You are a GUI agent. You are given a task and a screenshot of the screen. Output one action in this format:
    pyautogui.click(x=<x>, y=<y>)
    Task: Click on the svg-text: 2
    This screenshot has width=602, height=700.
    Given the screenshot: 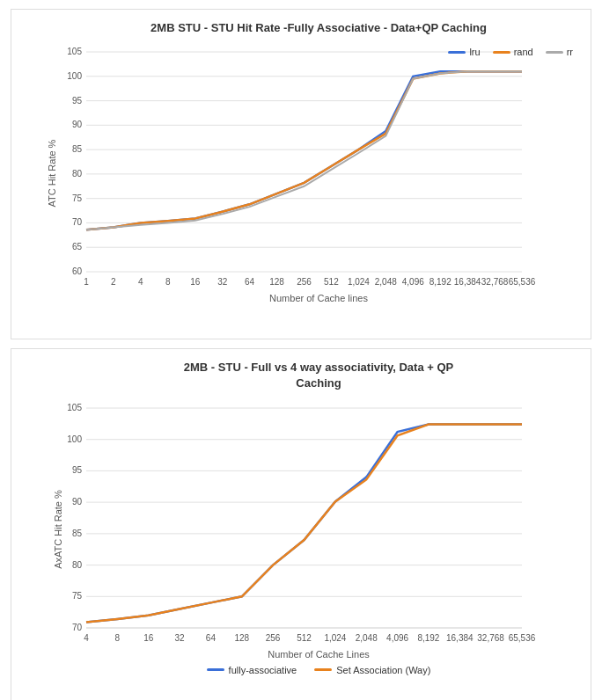 What is the action you would take?
    pyautogui.click(x=114, y=281)
    